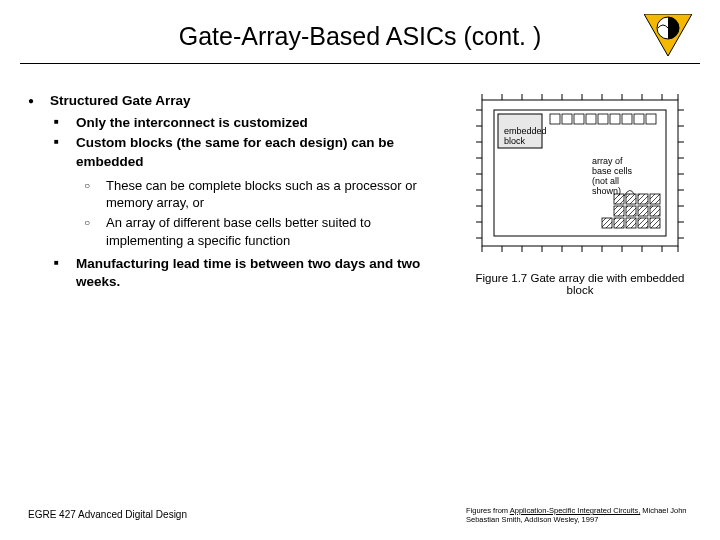 Image resolution: width=720 pixels, height=540 pixels. I want to click on bullet-l2c: Manufacturing lead time is between two d…, so click(248, 273).